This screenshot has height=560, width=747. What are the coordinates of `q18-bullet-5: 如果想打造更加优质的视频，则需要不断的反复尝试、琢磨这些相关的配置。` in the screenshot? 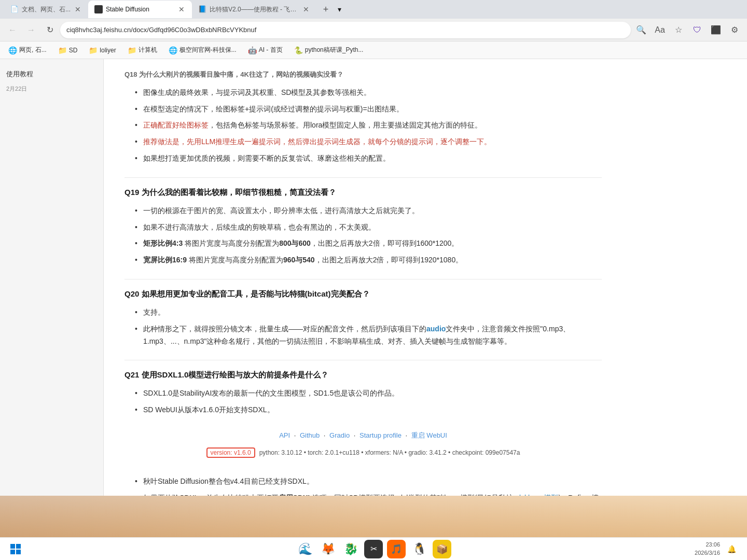 It's located at (368, 159).